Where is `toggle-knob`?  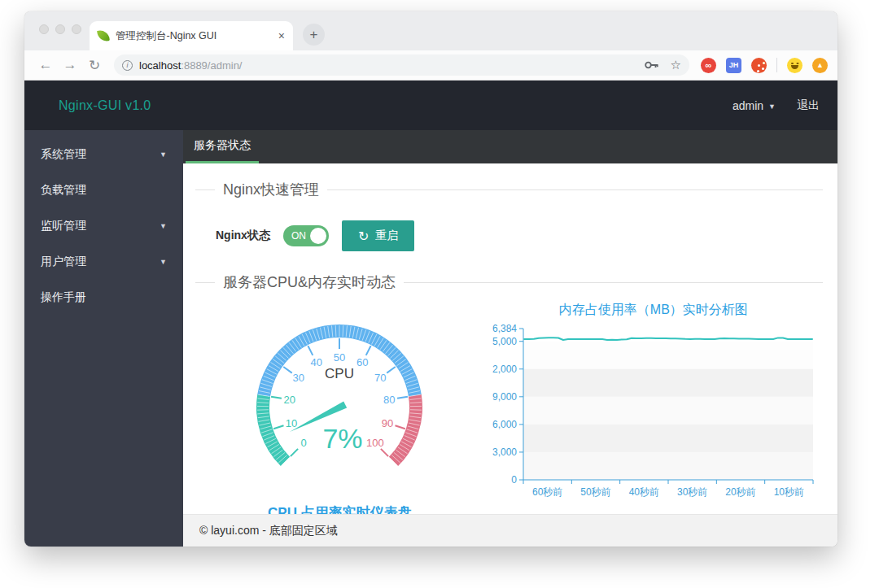 toggle-knob is located at coordinates (318, 236).